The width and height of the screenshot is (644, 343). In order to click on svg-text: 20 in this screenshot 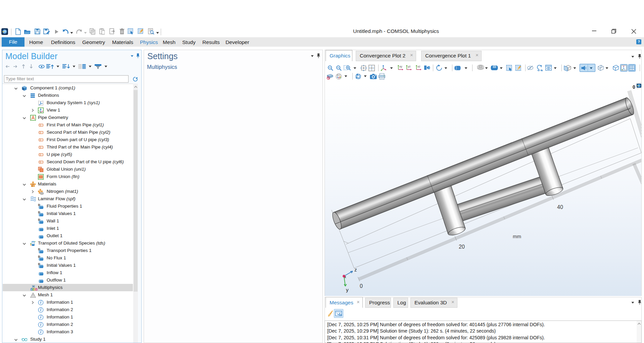, I will do `click(462, 247)`.